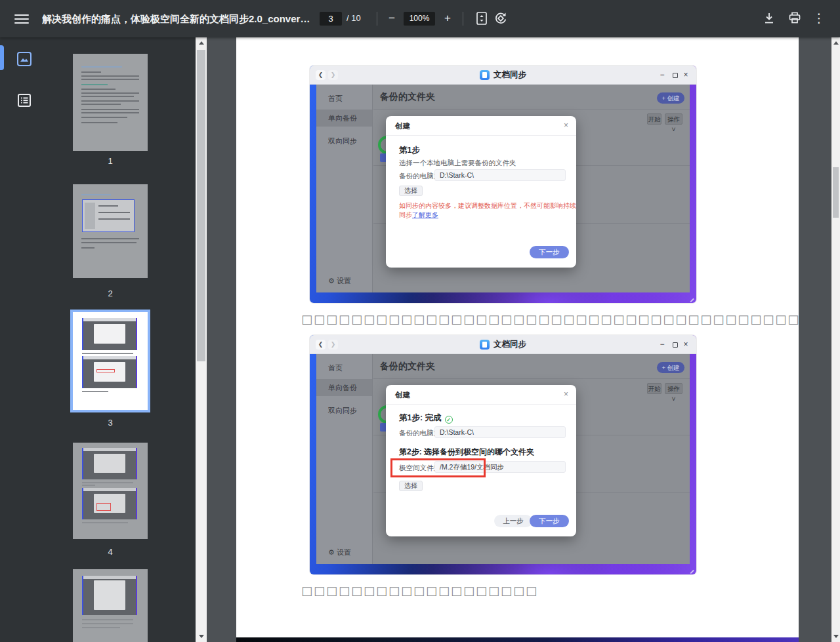 This screenshot has height=642, width=840. What do you see at coordinates (449, 420) in the screenshot?
I see `check-circle-icon: ✓` at bounding box center [449, 420].